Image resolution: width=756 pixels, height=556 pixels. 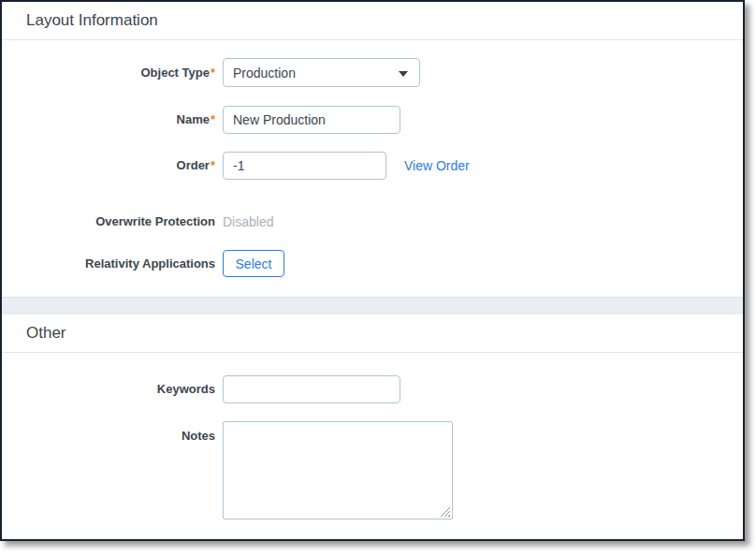 What do you see at coordinates (372, 389) in the screenshot?
I see `form-row-keywords: Keywords` at bounding box center [372, 389].